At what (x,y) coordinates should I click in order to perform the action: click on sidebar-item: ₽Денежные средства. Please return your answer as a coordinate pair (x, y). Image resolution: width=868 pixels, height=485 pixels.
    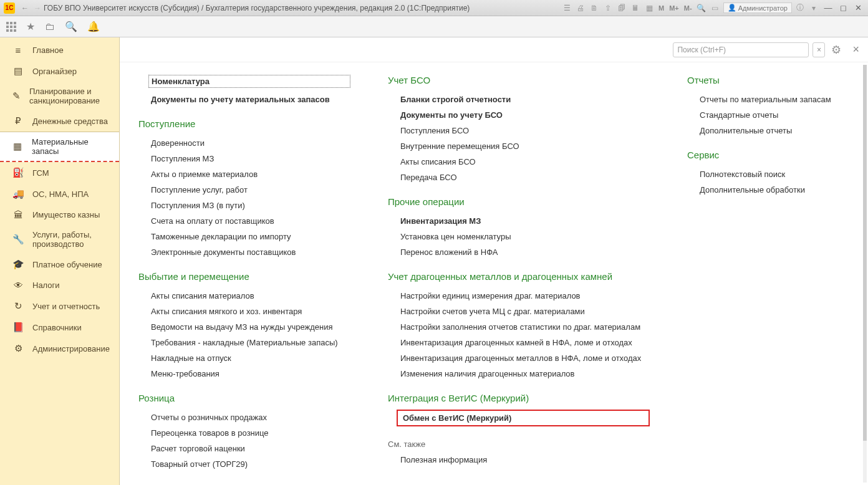
    Looking at the image, I should click on (60, 121).